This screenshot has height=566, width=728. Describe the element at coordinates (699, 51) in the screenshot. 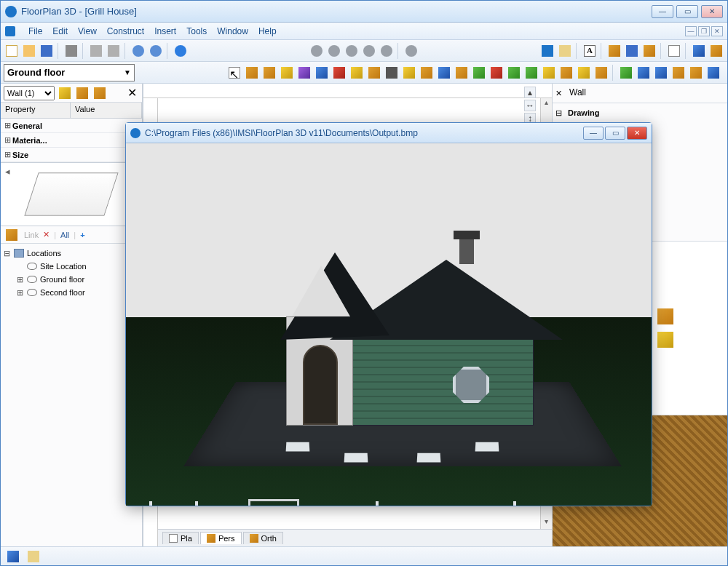

I see `render-button` at that location.